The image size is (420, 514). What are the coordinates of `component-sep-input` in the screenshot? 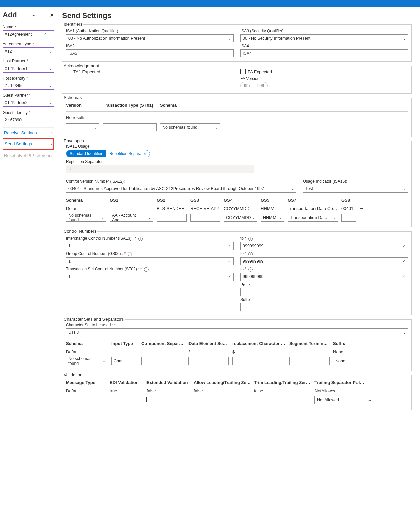 It's located at (163, 361).